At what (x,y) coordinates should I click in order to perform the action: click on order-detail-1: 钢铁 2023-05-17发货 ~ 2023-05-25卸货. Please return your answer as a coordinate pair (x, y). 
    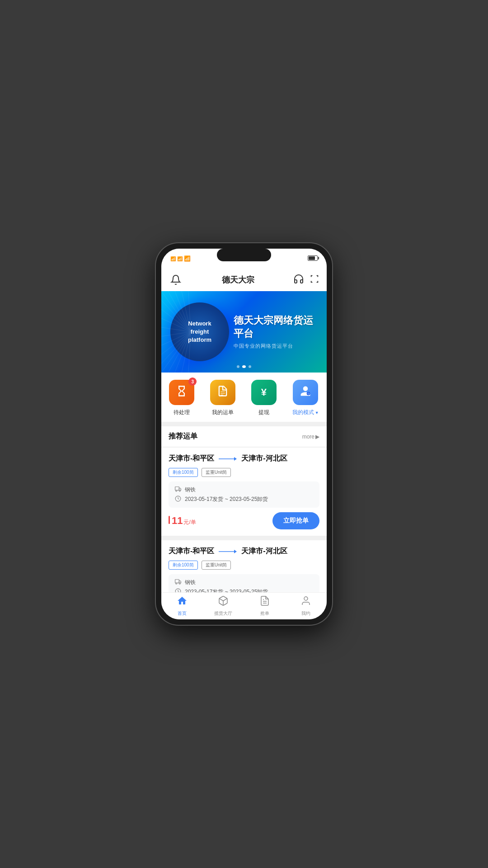
    Looking at the image, I should click on (244, 495).